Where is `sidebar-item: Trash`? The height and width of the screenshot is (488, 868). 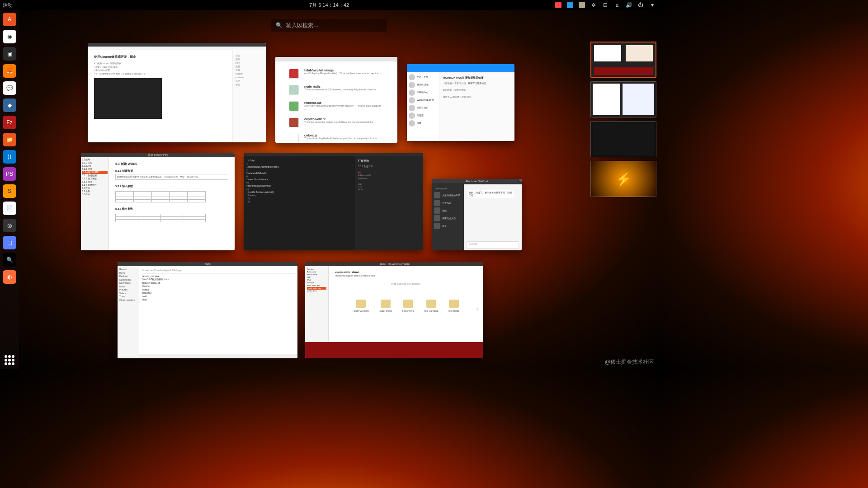
sidebar-item: Trash is located at coordinates (128, 297).